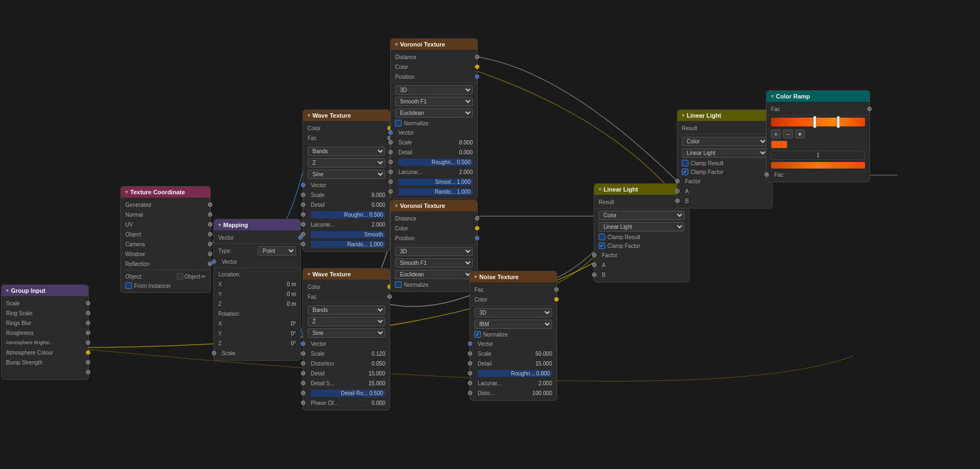 The image size is (980, 469). Describe the element at coordinates (88, 323) in the screenshot. I see `socket-rings-blur` at that location.